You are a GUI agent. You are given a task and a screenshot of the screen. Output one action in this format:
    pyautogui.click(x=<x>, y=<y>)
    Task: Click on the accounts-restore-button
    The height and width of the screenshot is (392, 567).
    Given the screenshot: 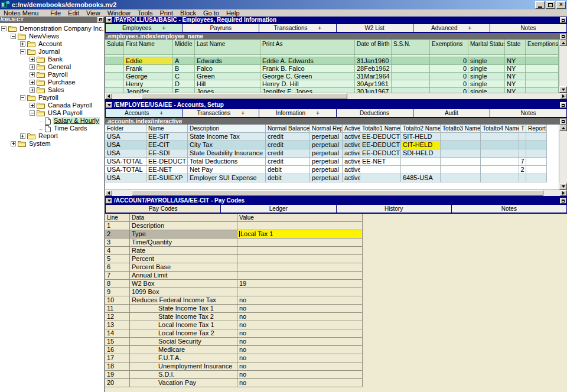 What is the action you would take?
    pyautogui.click(x=563, y=105)
    